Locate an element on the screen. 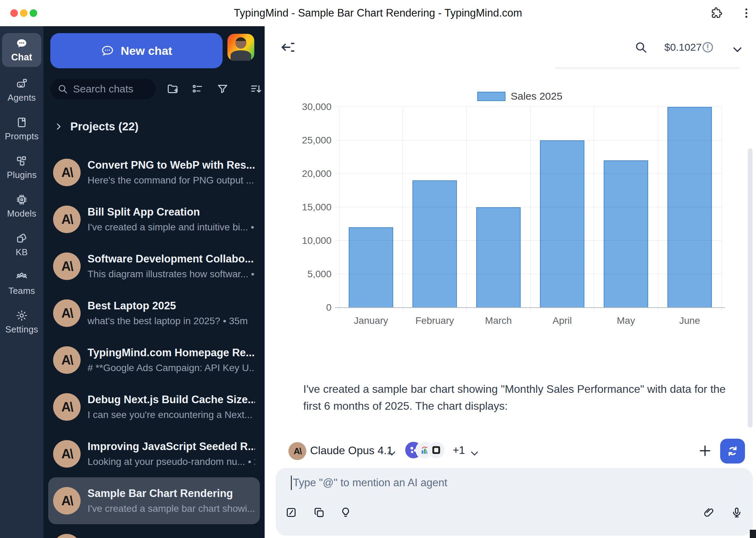 The height and width of the screenshot is (538, 756). nav-rail-item-chat: Chat is located at coordinates (22, 50).